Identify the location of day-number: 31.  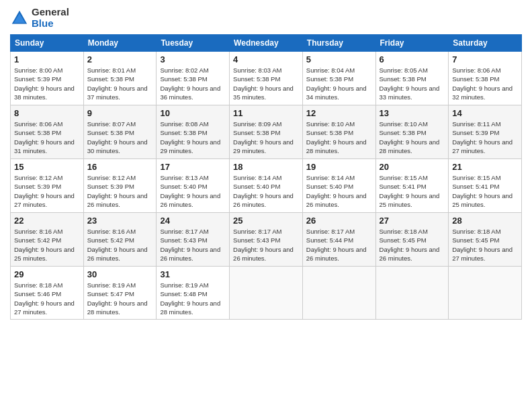
(193, 274).